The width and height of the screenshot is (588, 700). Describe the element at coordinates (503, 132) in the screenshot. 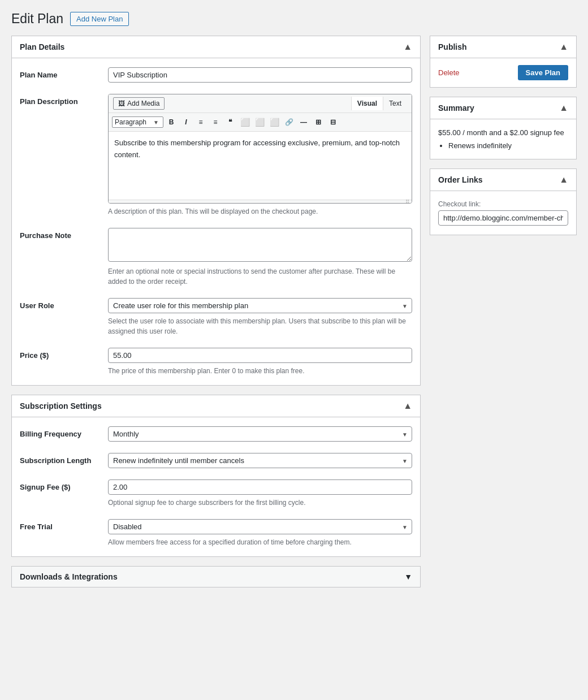

I see `summary-price: $55.00 / month and a $2.00 signup fee` at that location.